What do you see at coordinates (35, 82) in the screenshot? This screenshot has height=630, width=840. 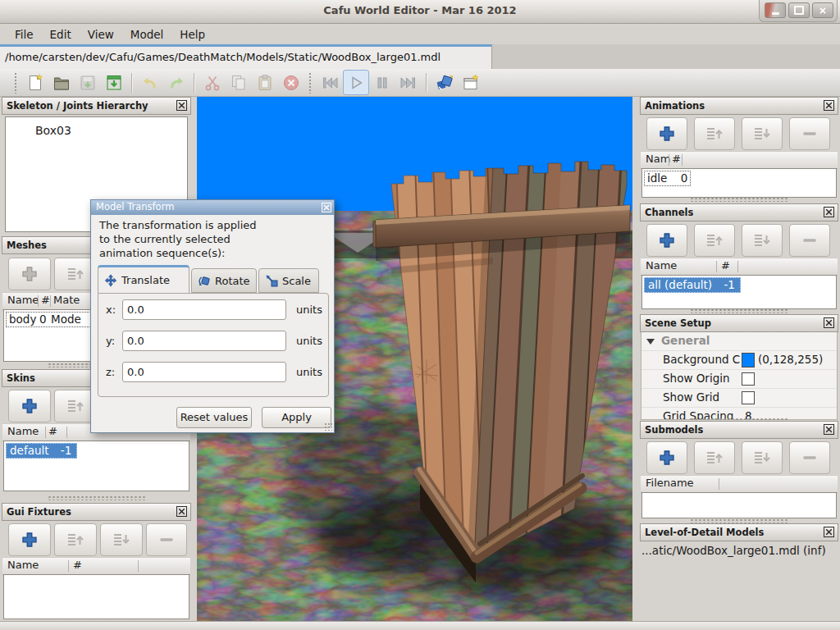 I see `new-button` at bounding box center [35, 82].